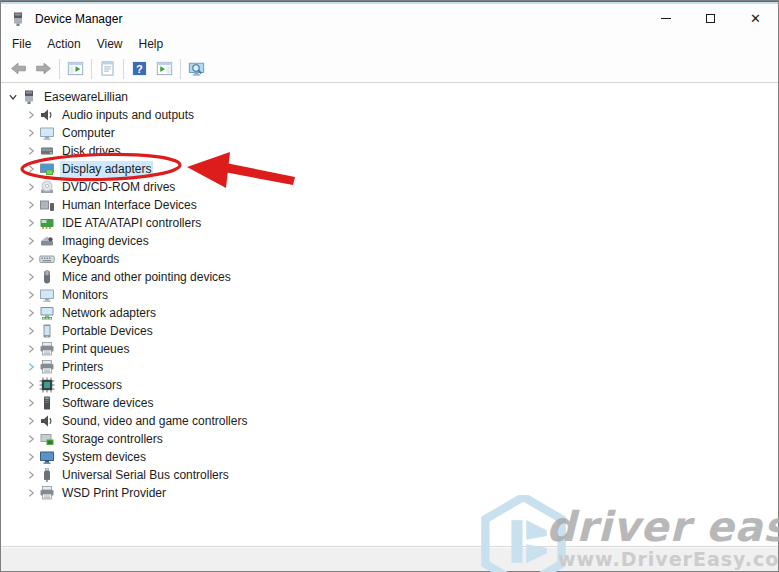 This screenshot has width=779, height=572. Describe the element at coordinates (390, 205) in the screenshot. I see `tree-item-human-interface-devices: Human Interface Devices` at that location.